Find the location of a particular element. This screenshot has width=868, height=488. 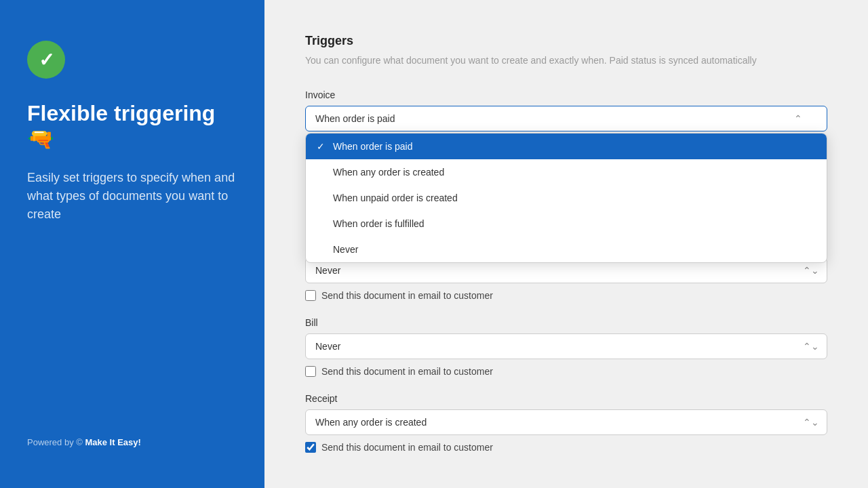

bill-send-email-checkbox is located at coordinates (311, 371).